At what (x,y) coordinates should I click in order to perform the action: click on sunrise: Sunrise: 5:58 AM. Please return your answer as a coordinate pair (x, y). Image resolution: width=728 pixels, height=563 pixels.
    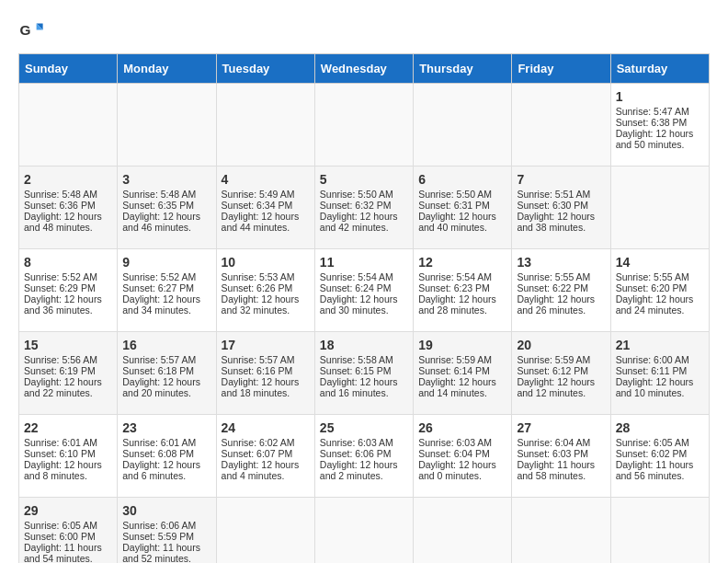
    Looking at the image, I should click on (357, 360).